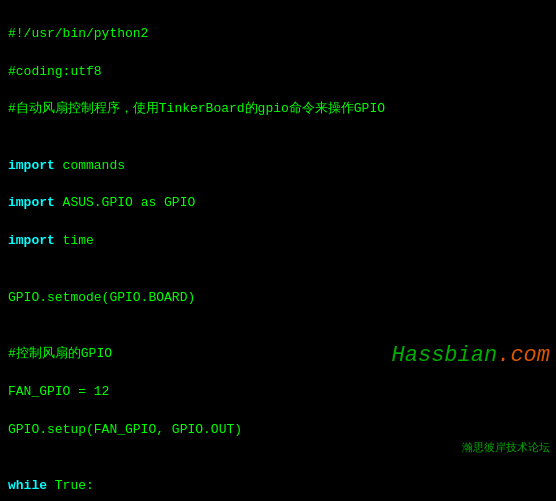 The image size is (556, 501). Describe the element at coordinates (278, 110) in the screenshot. I see `line-3: #自动风扇控制程序，使用TinkerBoard的gpio命令来操作GPIO` at that location.